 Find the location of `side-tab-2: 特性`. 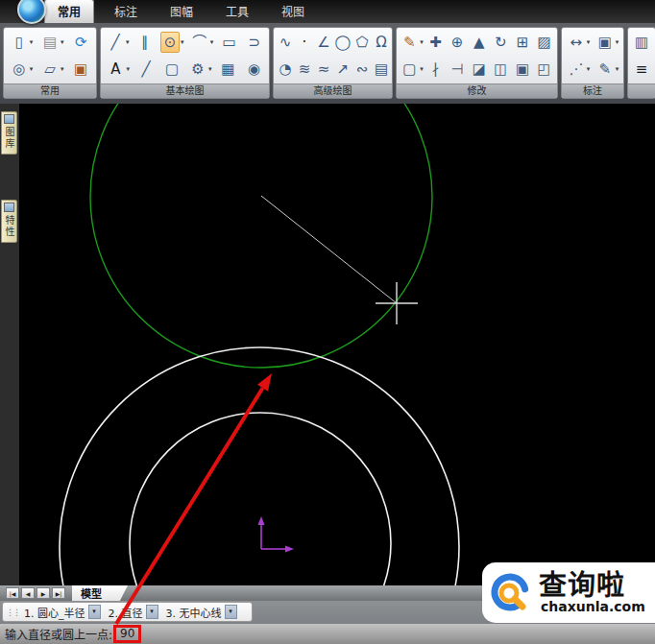

side-tab-2: 特性 is located at coordinates (10, 221).